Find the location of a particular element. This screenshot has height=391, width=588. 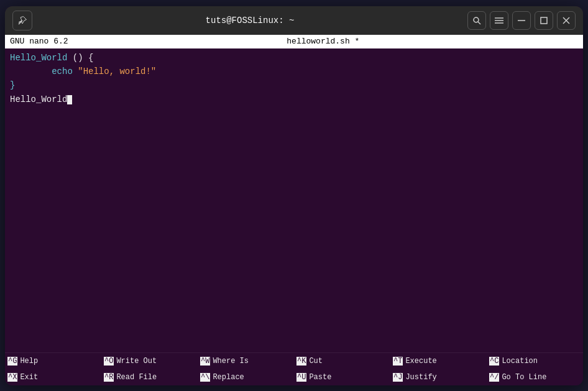

shortcut-key-paste: ^U is located at coordinates (301, 377).